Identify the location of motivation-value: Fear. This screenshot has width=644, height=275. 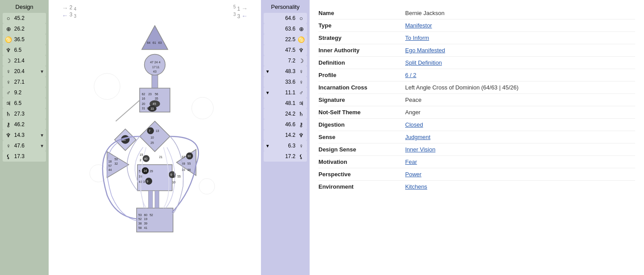
(411, 162).